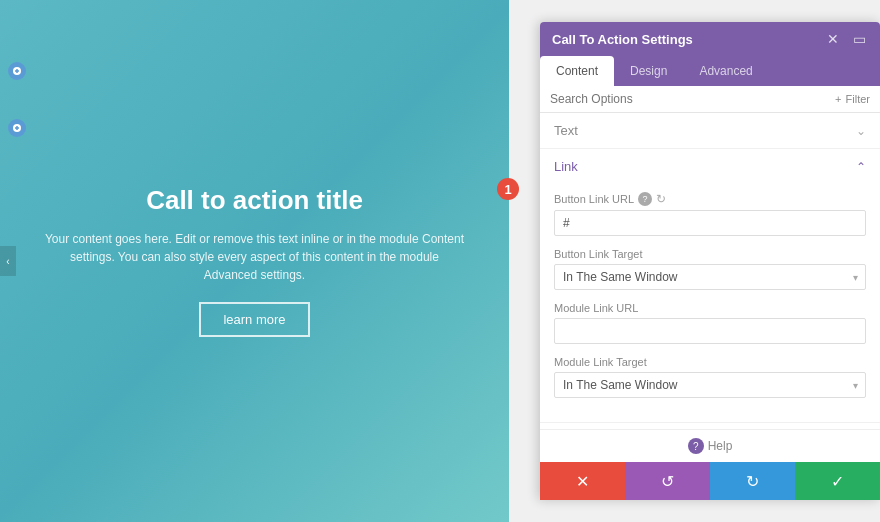 This screenshot has width=880, height=522. Describe the element at coordinates (726, 71) in the screenshot. I see `tab-advanced: Advanced` at that location.